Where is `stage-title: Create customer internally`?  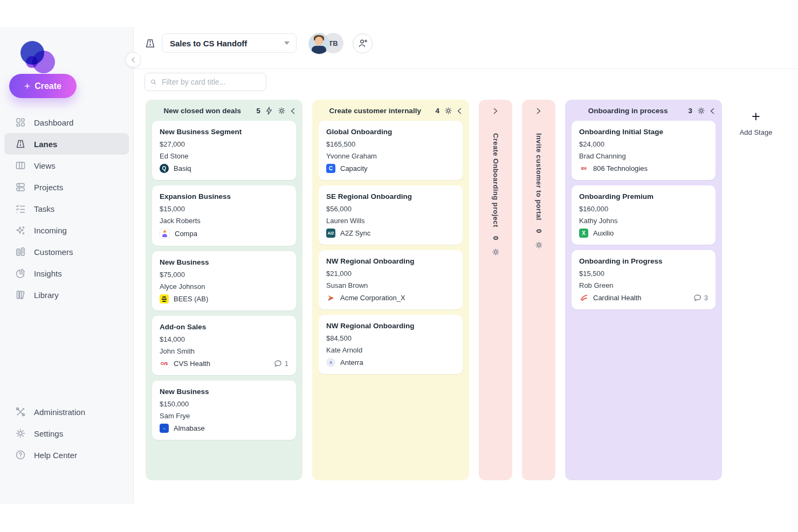
stage-title: Create customer internally is located at coordinates (375, 111).